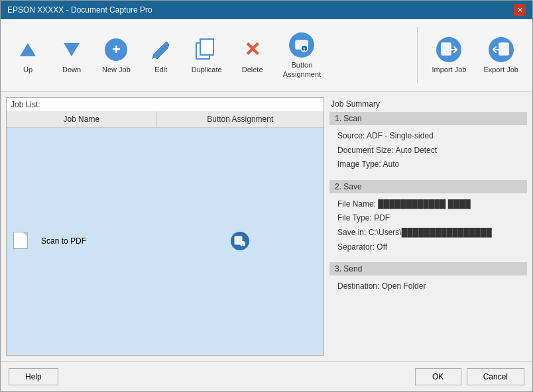 Image resolution: width=533 pixels, height=392 pixels. Describe the element at coordinates (207, 70) in the screenshot. I see `duplicate-label: Duplicate` at that location.